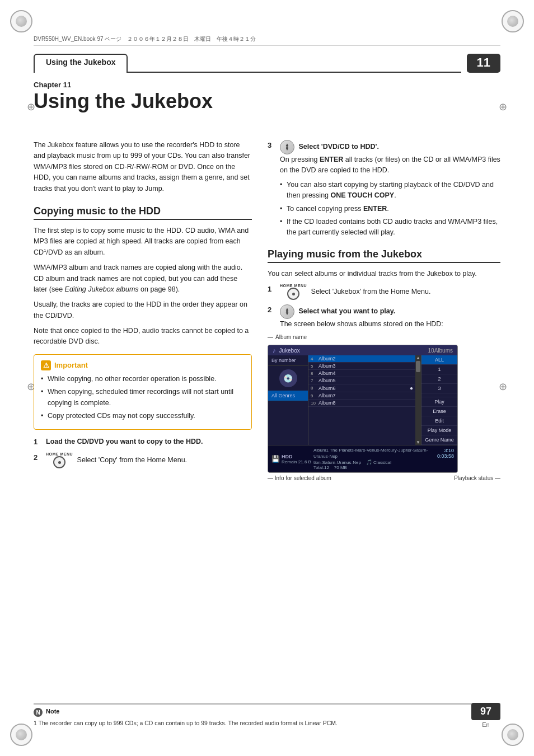  Describe the element at coordinates (53, 711) in the screenshot. I see `note-title: Note` at that location.